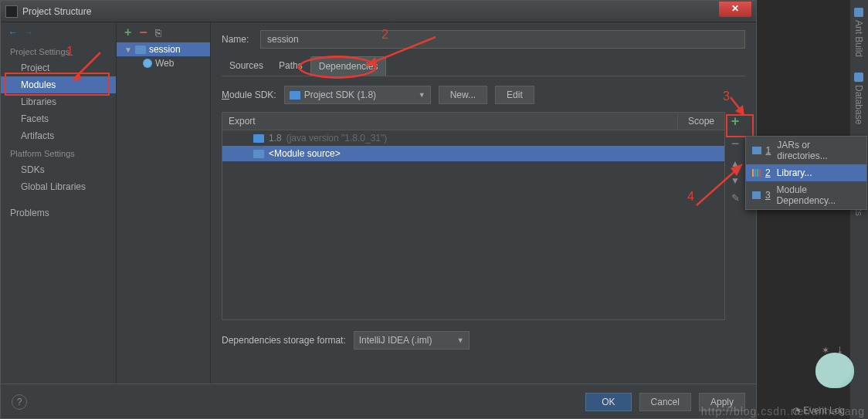 This screenshot has width=868, height=419. What do you see at coordinates (358, 95) in the screenshot?
I see `module-sdk-combo: Project SDK (1.8)` at bounding box center [358, 95].